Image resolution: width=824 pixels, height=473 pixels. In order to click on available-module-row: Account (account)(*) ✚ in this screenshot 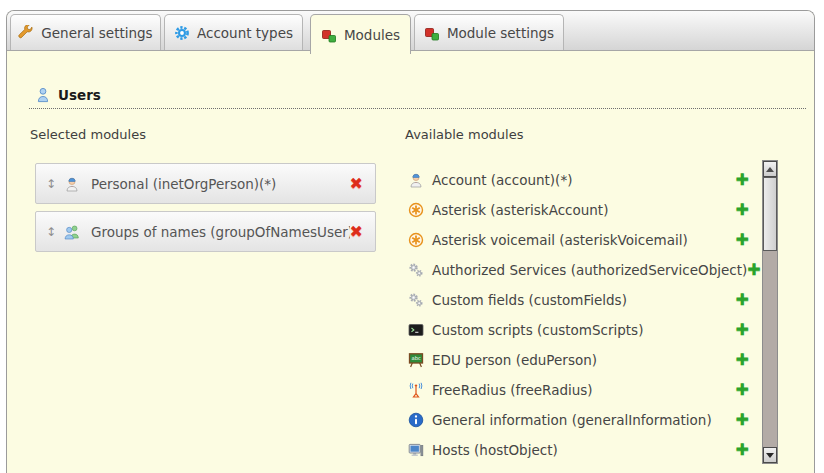, I will do `click(578, 180)`.